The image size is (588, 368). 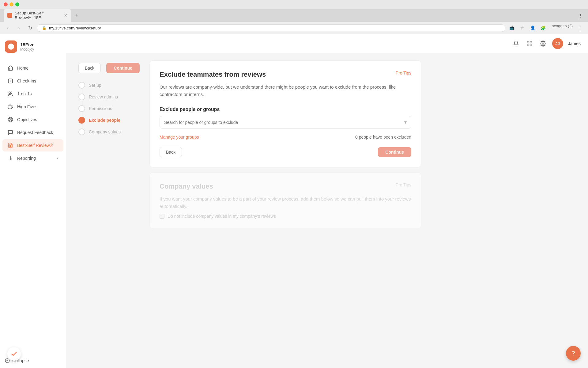 I want to click on exclude-pro-tips-link: Pro Tips, so click(x=404, y=73).